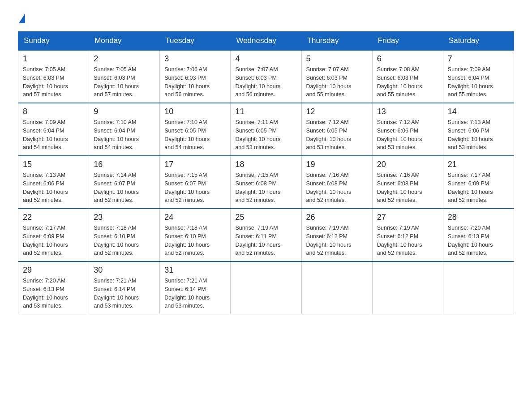  I want to click on day-info: Sunrise: 7:10 AM Sunset: 6:04 PM Dayligh…, so click(124, 135).